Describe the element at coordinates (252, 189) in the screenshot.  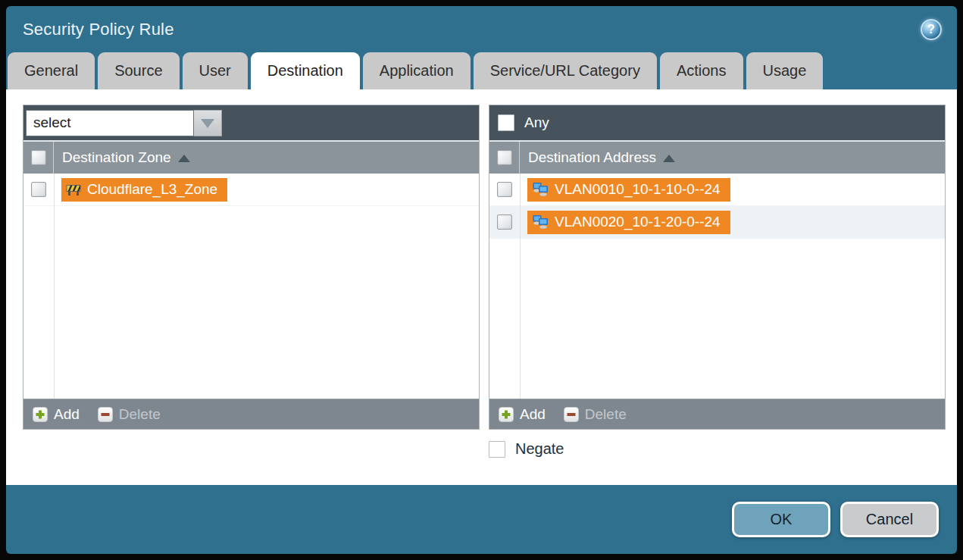
I see `table-row: Cloudflare_L3_Zone` at that location.